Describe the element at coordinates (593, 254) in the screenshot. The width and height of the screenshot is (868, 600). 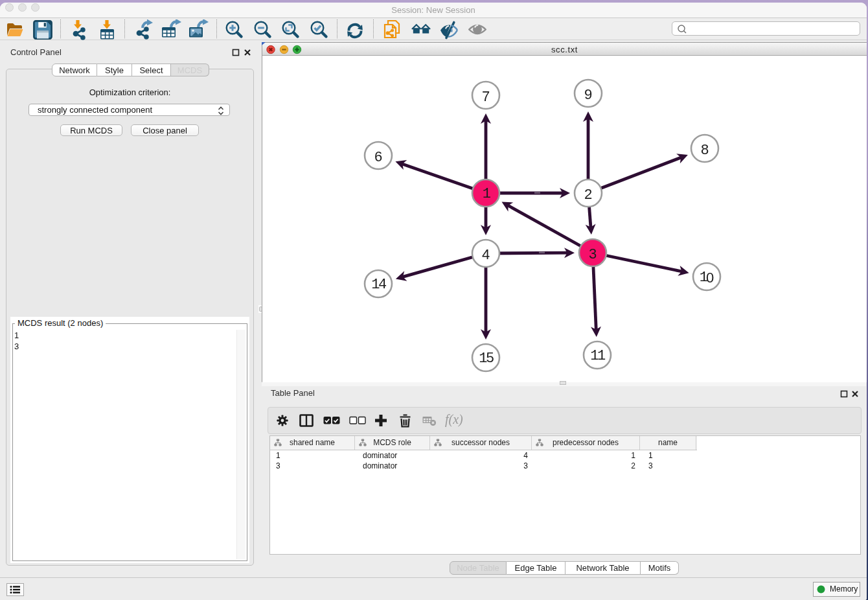
I see `svg-text: 3` at that location.